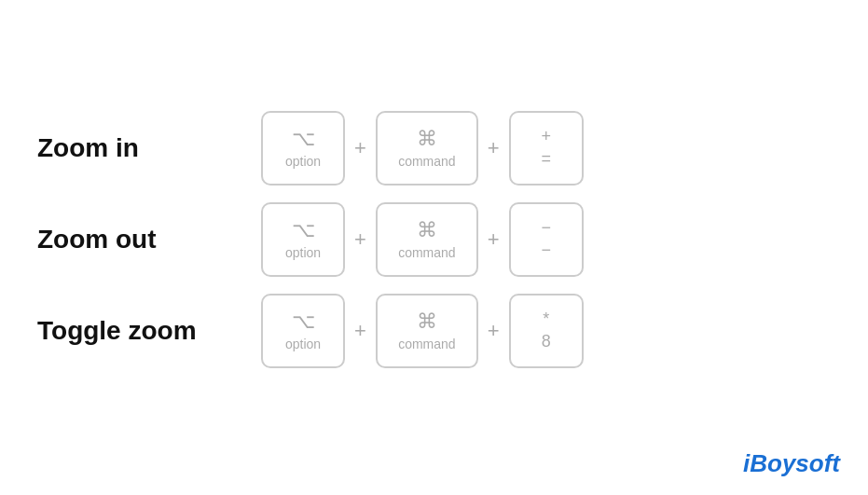 Image resolution: width=868 pixels, height=495 pixels. I want to click on shortcut-row-toggle-zoom: Toggle zoom ⌥ option + ⌘ command + * 8, so click(434, 331).